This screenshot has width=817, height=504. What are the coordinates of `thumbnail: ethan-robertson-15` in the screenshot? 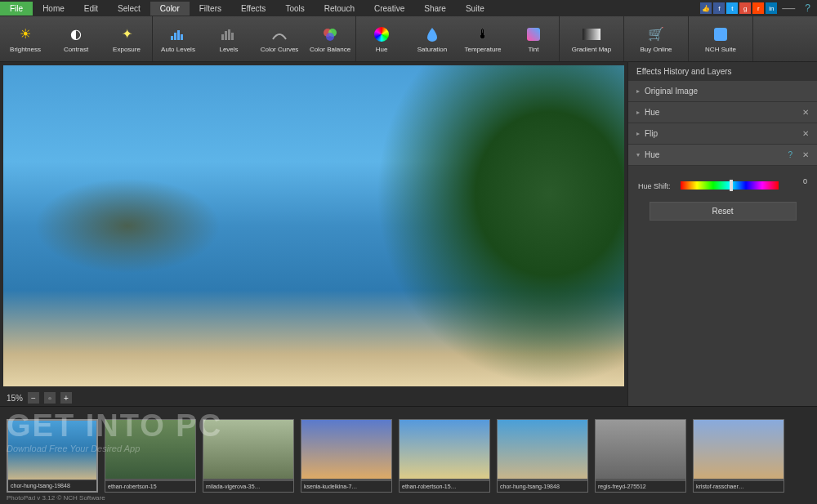 It's located at (150, 456).